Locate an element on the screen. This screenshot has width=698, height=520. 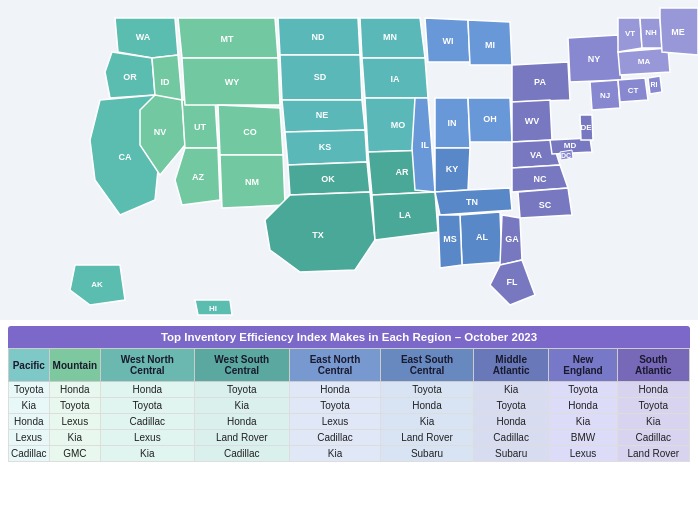
svg-text: NH is located at coordinates (651, 32).